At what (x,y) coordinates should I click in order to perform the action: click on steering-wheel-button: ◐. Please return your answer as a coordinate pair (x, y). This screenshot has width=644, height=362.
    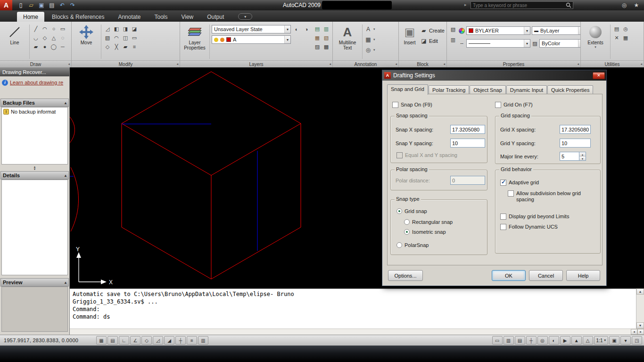
    Looking at the image, I should click on (554, 340).